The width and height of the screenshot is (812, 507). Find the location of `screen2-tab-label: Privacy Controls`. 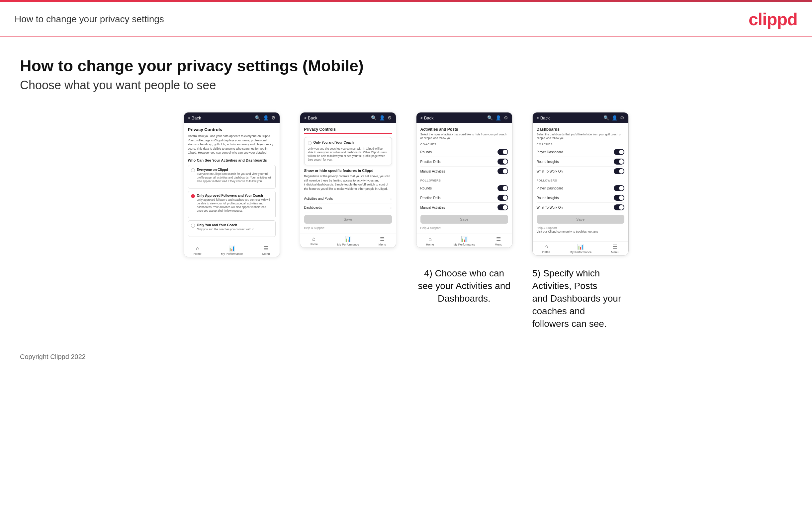

screen2-tab-label: Privacy Controls is located at coordinates (320, 129).